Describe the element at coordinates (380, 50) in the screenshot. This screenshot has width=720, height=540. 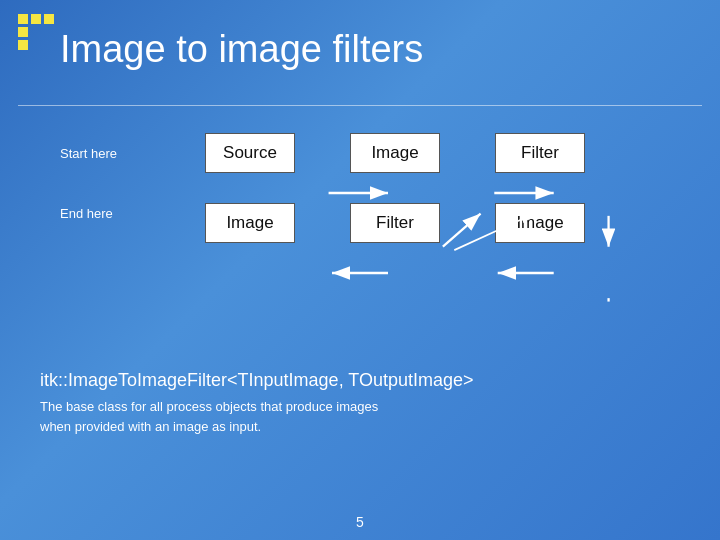
I see `slide-title: Image to image filters` at that location.